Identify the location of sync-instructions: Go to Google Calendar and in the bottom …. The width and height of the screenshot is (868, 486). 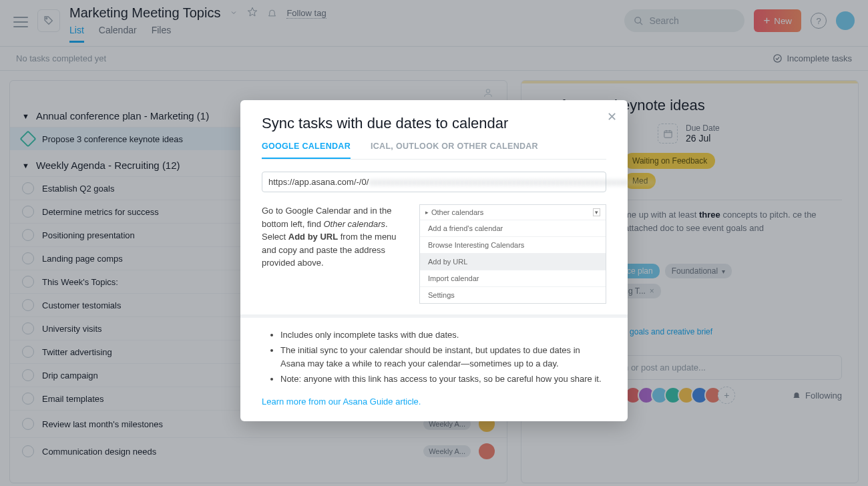
(335, 237).